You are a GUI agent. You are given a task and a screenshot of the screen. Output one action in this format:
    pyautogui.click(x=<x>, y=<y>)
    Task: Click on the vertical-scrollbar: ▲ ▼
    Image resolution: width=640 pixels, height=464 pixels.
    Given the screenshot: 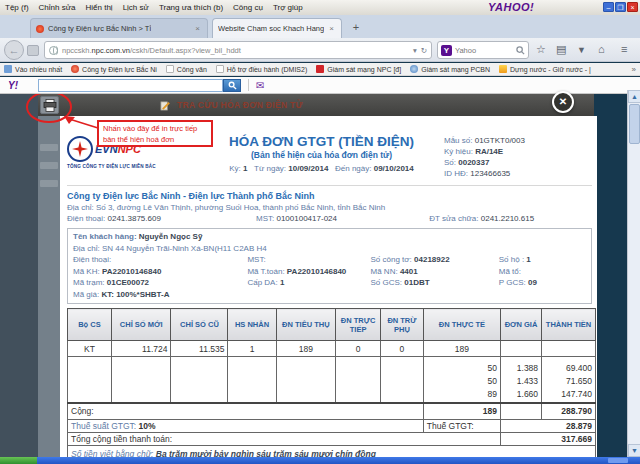 What is the action you would take?
    pyautogui.click(x=634, y=274)
    